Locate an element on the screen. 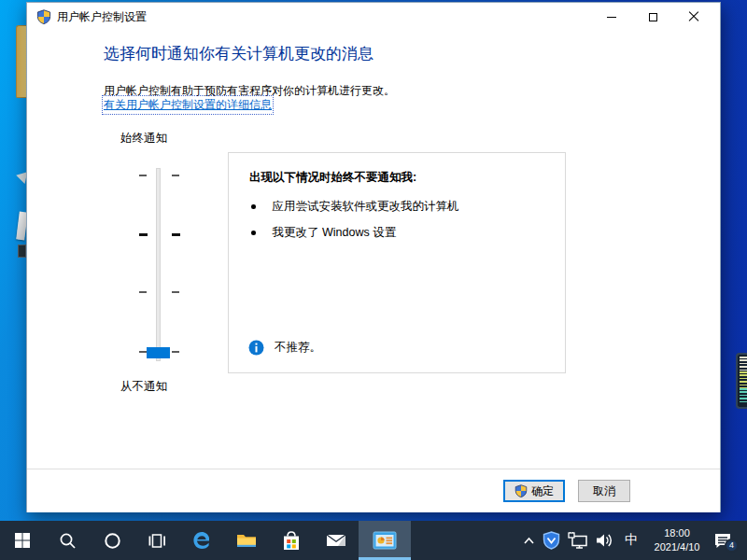  control-panel-window-icon is located at coordinates (385, 540).